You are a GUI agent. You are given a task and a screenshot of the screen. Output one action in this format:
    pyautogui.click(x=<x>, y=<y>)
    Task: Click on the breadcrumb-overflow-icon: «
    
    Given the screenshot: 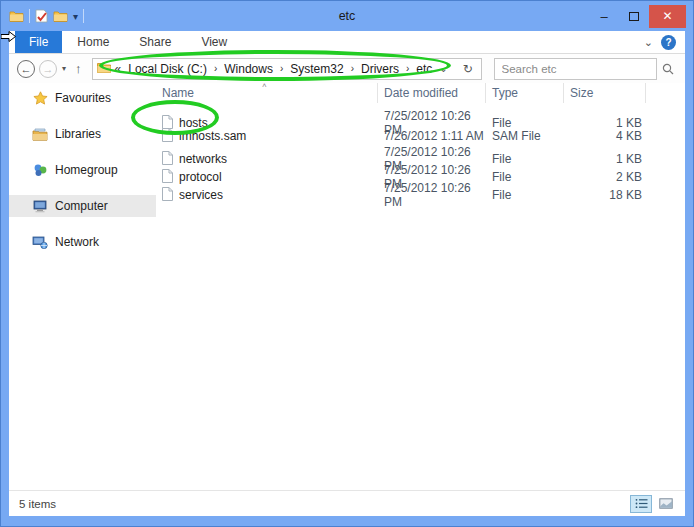 What is the action you would take?
    pyautogui.click(x=118, y=69)
    